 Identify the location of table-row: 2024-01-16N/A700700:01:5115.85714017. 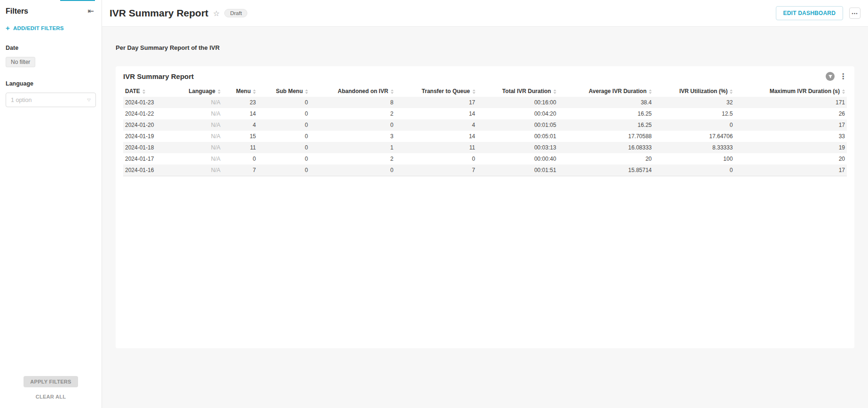
(485, 170).